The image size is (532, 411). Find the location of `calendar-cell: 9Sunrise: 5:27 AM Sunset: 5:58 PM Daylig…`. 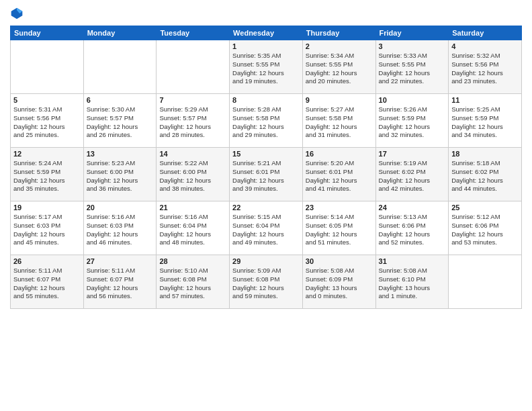

calendar-cell: 9Sunrise: 5:27 AM Sunset: 5:58 PM Daylig… is located at coordinates (339, 121).